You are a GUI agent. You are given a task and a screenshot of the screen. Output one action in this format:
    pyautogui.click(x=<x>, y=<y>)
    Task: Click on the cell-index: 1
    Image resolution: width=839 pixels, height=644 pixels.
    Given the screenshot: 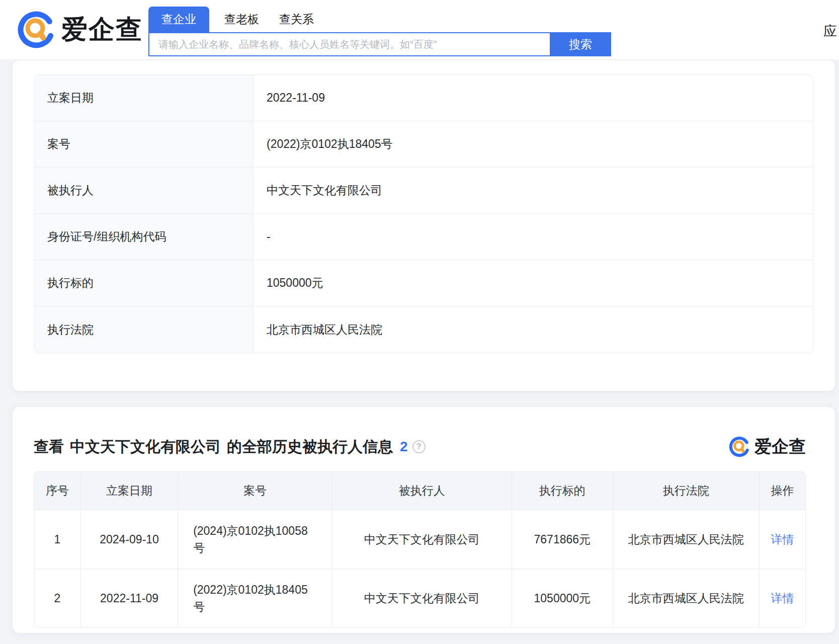 What is the action you would take?
    pyautogui.click(x=57, y=539)
    